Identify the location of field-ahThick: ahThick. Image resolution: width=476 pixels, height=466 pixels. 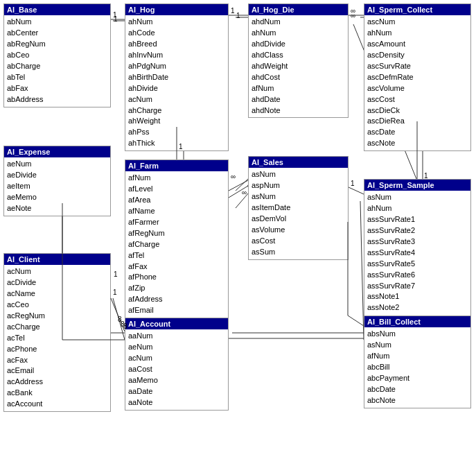
(177, 144).